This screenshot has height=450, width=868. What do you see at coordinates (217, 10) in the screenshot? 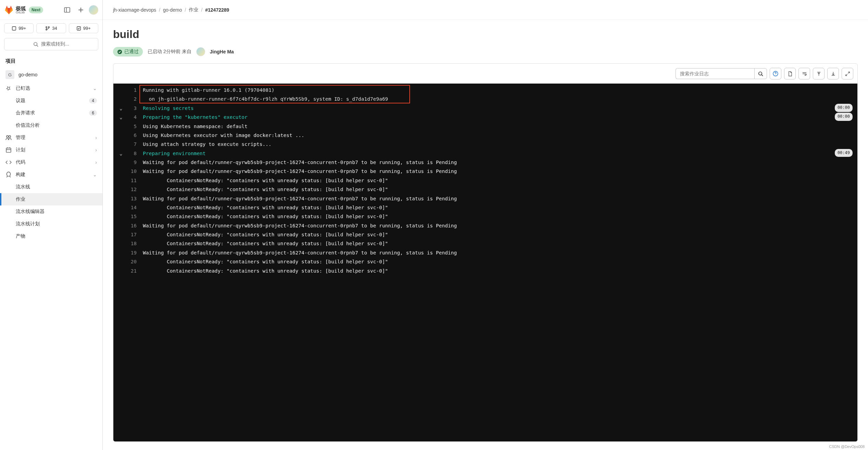
I see `breadcrumb-id: #12472289` at bounding box center [217, 10].